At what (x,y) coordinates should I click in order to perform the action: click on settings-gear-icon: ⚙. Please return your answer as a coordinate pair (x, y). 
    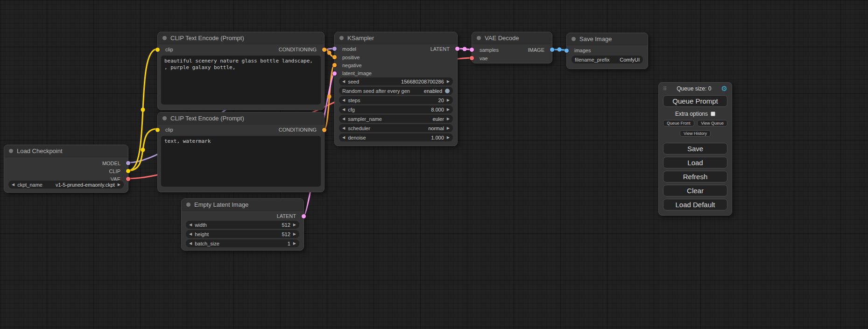
    Looking at the image, I should click on (725, 89).